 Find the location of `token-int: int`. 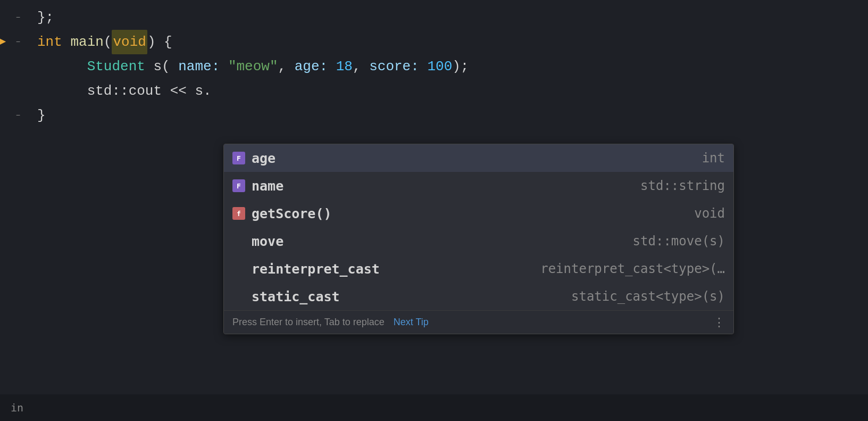

token-int: int is located at coordinates (50, 42).